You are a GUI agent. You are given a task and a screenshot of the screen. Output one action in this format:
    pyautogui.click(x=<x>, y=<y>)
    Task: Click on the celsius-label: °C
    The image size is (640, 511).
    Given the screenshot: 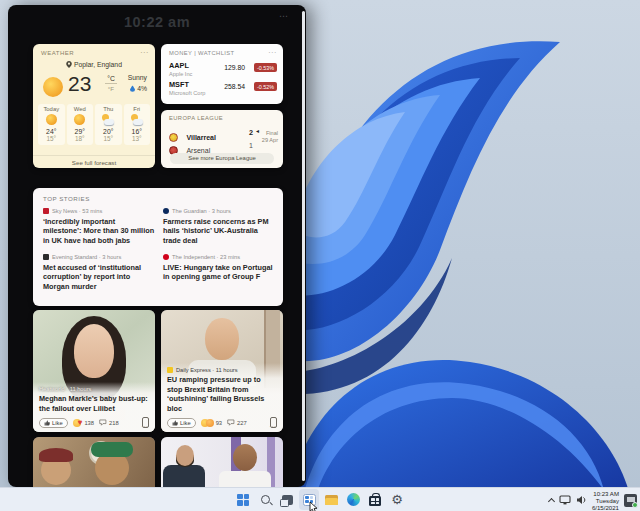 What is the action you would take?
    pyautogui.click(x=111, y=79)
    